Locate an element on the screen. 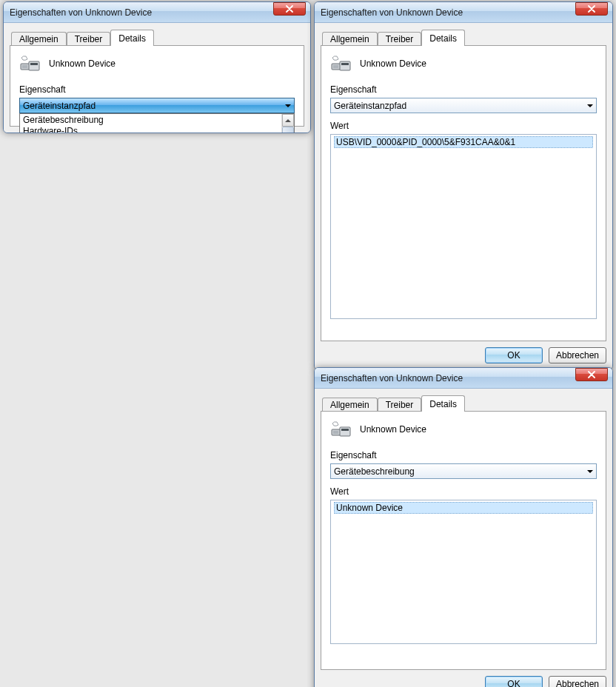 The image size is (616, 687). scroll-thumb is located at coordinates (288, 130).